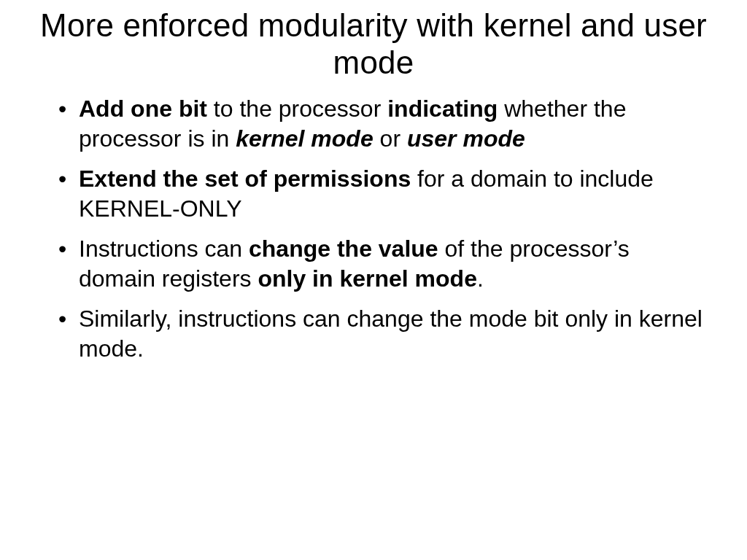  I want to click on bold-text: Add one bit, so click(146, 109).